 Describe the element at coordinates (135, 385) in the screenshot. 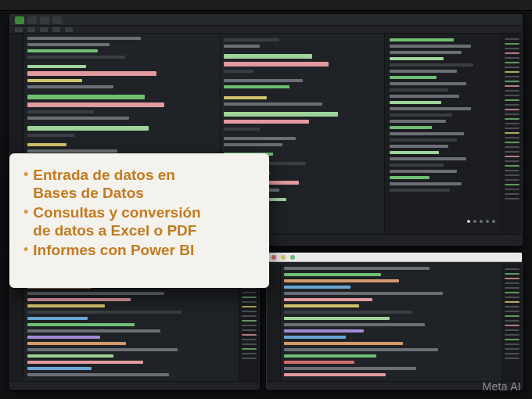

I see `statusbar` at that location.